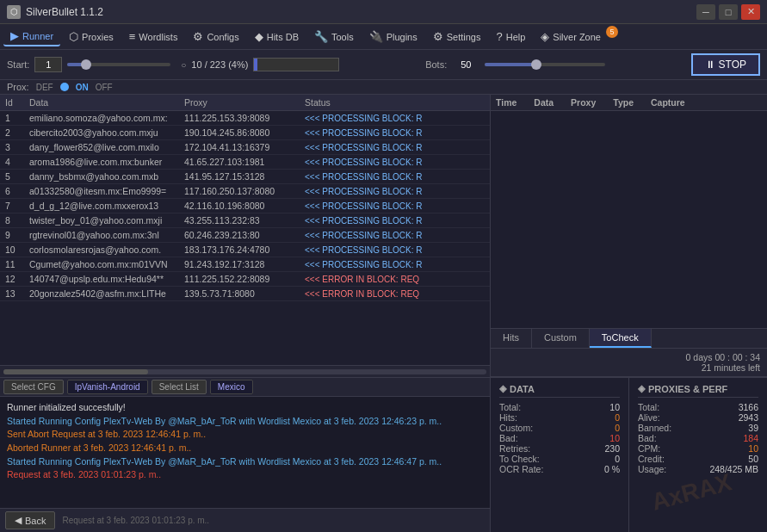 This screenshot has height=532, width=767. Describe the element at coordinates (464, 37) in the screenshot. I see `settings-label: Settings` at that location.